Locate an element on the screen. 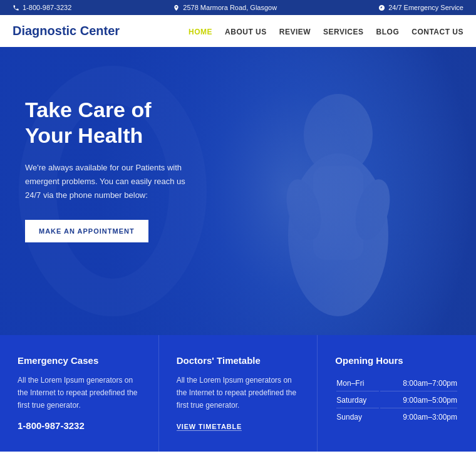  hero-heading: Take Care of Your Health is located at coordinates (113, 123).